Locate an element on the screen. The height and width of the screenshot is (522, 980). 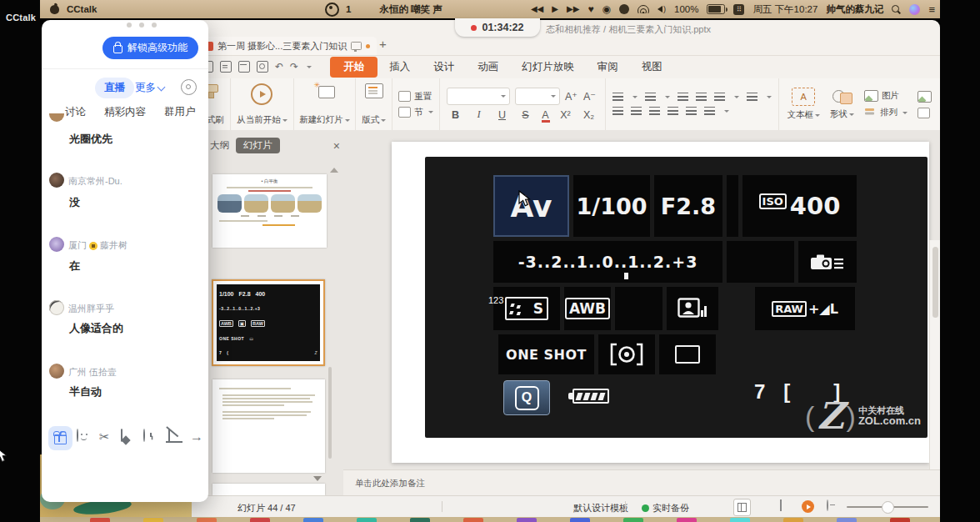
export-icon is located at coordinates (226, 67).